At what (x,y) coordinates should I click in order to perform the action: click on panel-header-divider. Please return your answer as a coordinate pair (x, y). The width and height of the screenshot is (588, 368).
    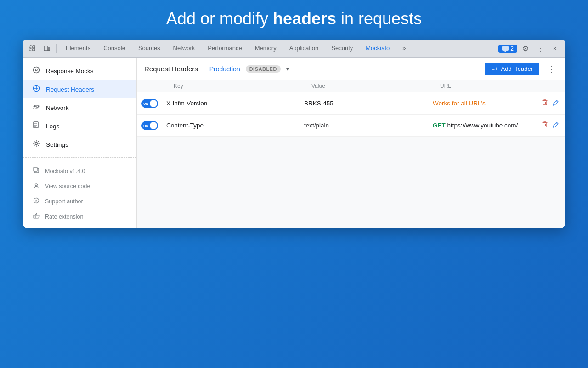
    Looking at the image, I should click on (204, 69).